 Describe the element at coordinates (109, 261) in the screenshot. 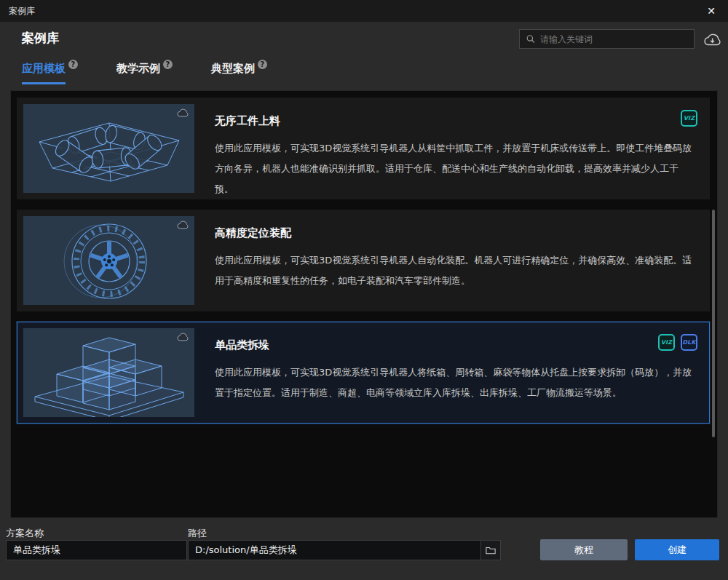

I see `wireframe-wheel-art` at that location.